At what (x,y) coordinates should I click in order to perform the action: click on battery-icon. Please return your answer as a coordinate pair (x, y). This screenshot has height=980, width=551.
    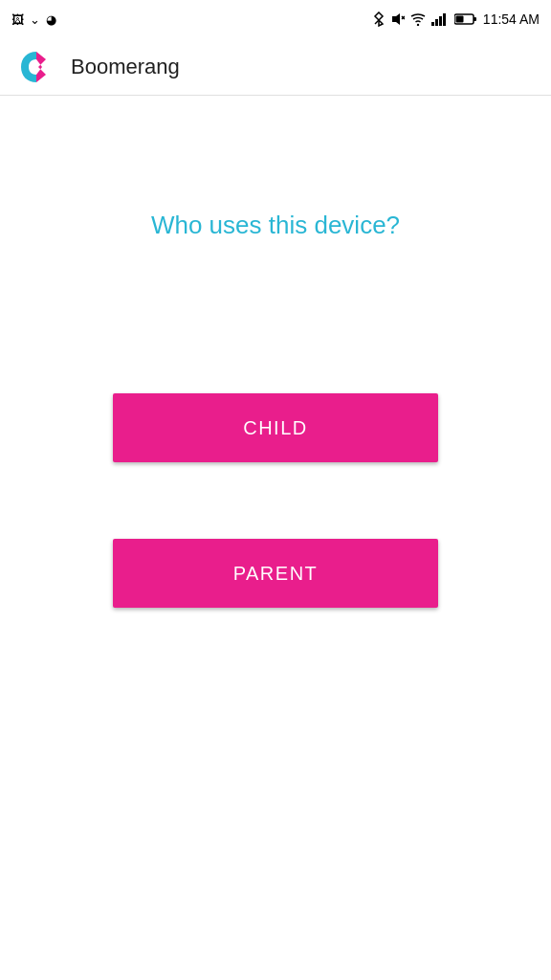
    Looking at the image, I should click on (466, 19).